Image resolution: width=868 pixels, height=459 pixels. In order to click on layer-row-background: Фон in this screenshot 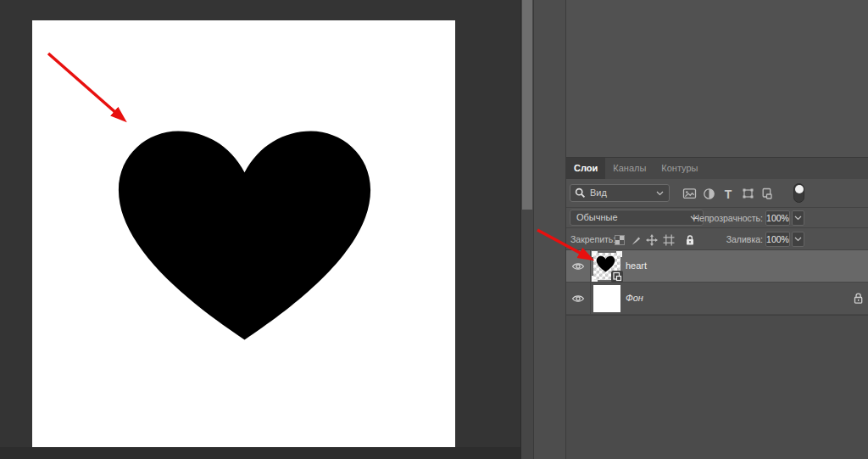, I will do `click(717, 299)`.